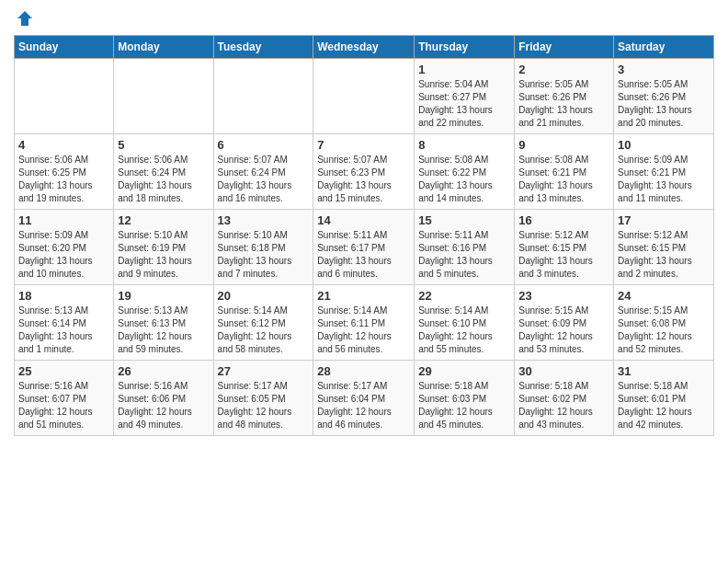 Image resolution: width=728 pixels, height=563 pixels. I want to click on day-number: 3, so click(664, 70).